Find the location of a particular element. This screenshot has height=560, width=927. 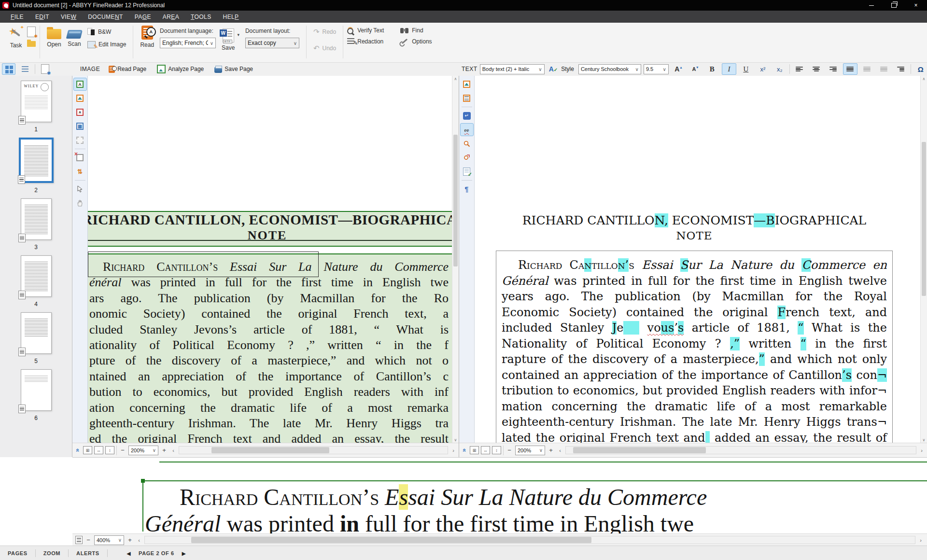

text-vertical-scrollbar: ∧ ∨ is located at coordinates (924, 259).